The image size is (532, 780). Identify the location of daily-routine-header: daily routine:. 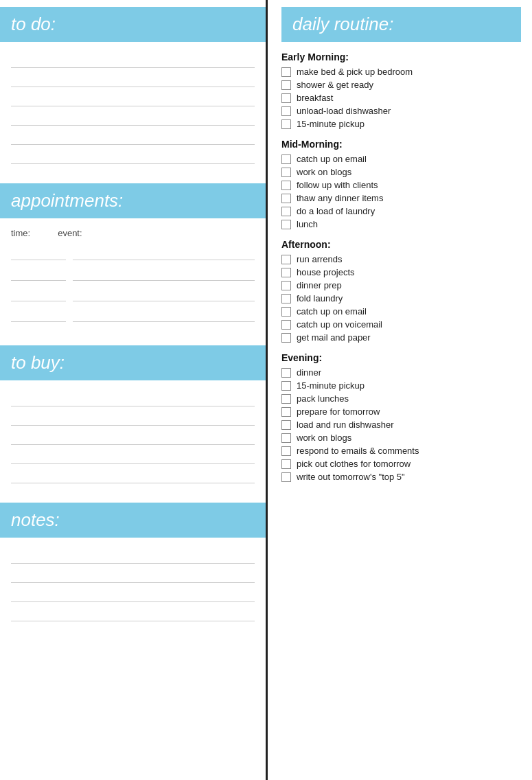
(401, 25).